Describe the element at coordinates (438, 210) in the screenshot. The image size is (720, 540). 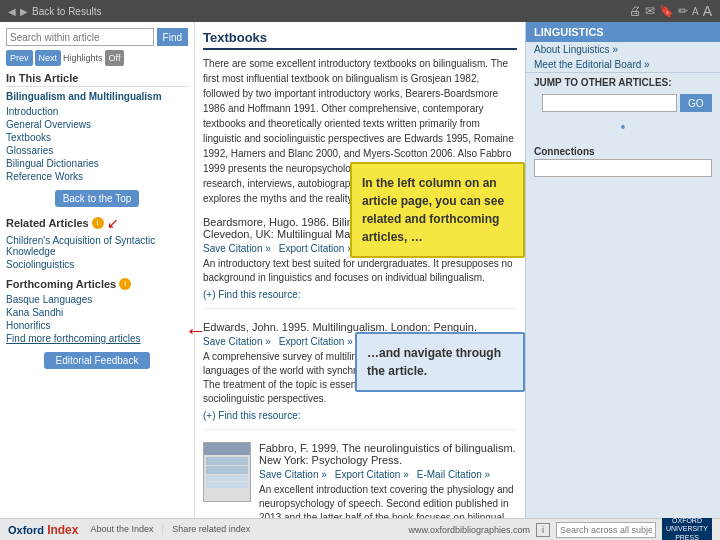
I see `callout-box-1: In the left column on an article page, y…` at that location.